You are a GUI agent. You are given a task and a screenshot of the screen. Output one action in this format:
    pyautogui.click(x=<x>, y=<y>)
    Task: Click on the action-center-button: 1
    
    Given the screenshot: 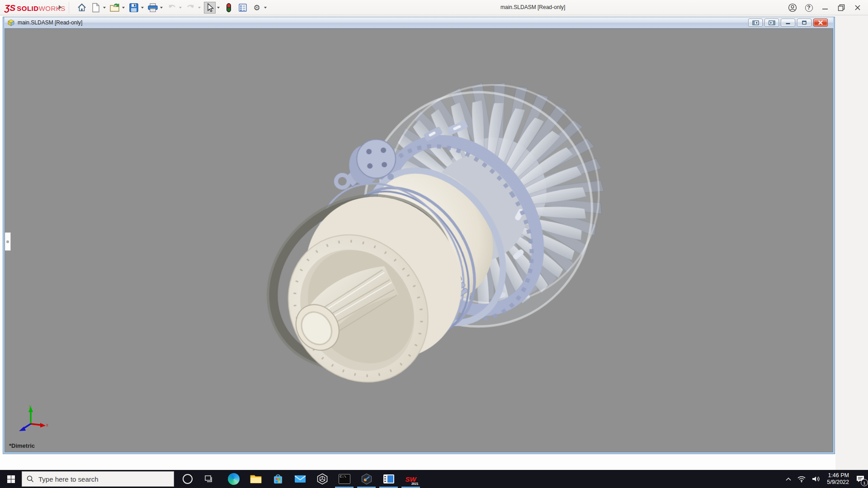 What is the action you would take?
    pyautogui.click(x=860, y=479)
    